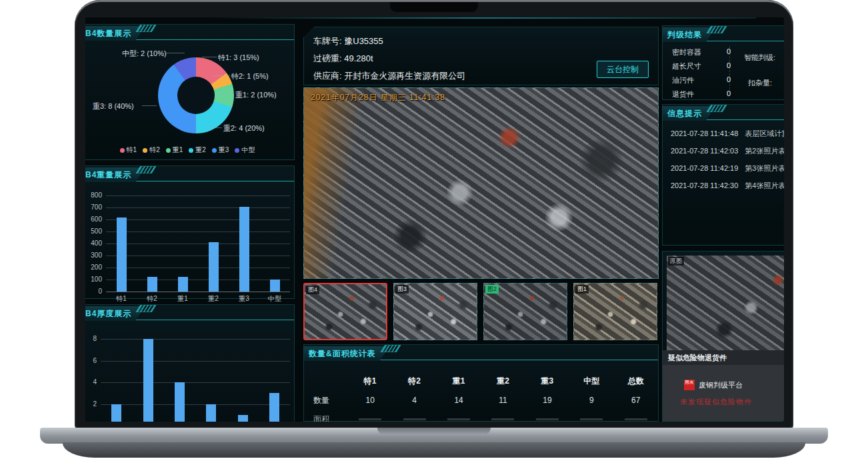 The height and width of the screenshot is (459, 868). What do you see at coordinates (115, 314) in the screenshot?
I see `thickness-panel-title: B4厚度展示` at bounding box center [115, 314].